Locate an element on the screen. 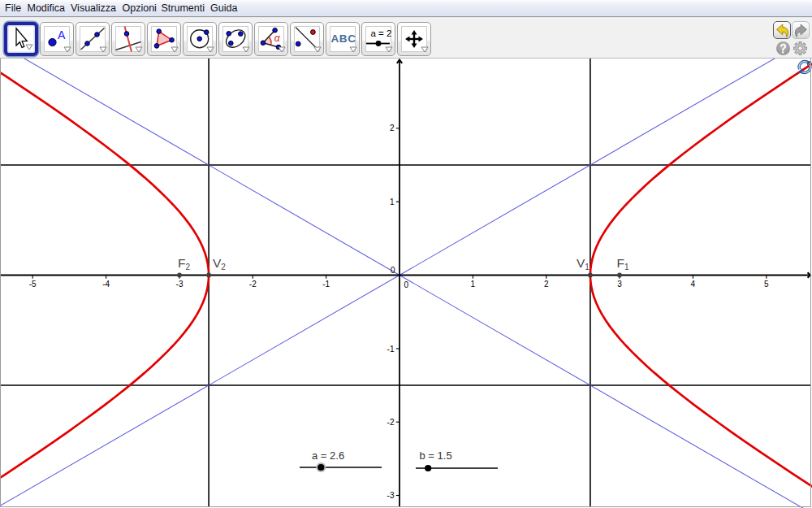 This screenshot has height=508, width=812. svg-text: ABC is located at coordinates (344, 39).